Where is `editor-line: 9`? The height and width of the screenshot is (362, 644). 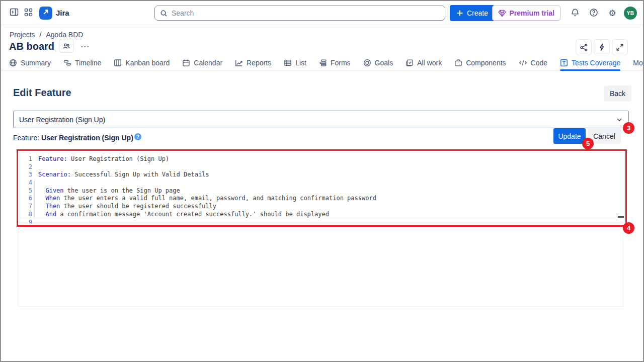
editor-line: 9 is located at coordinates (322, 222).